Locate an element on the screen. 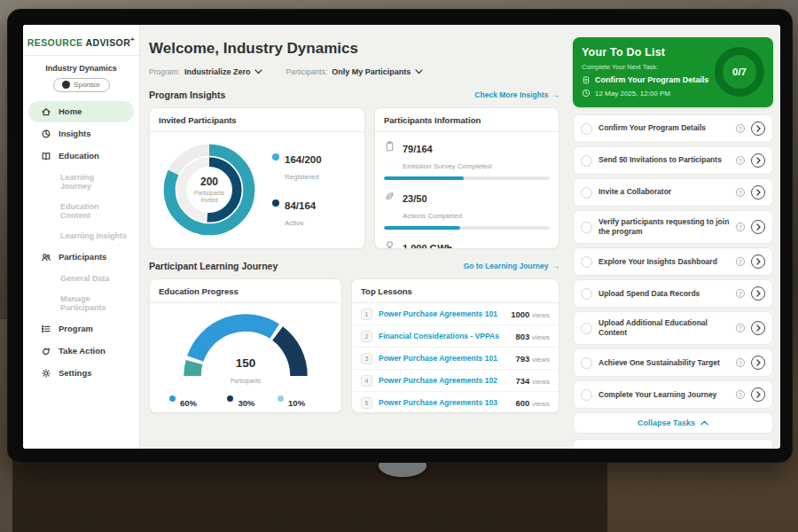  legend-active: 84/164 Active is located at coordinates (297, 213).